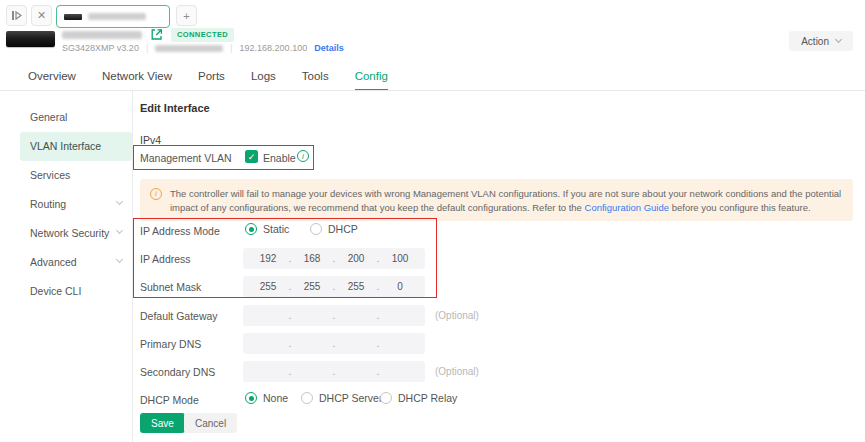 This screenshot has height=442, width=865. What do you see at coordinates (400, 258) in the screenshot?
I see `octet-input: 100` at bounding box center [400, 258].